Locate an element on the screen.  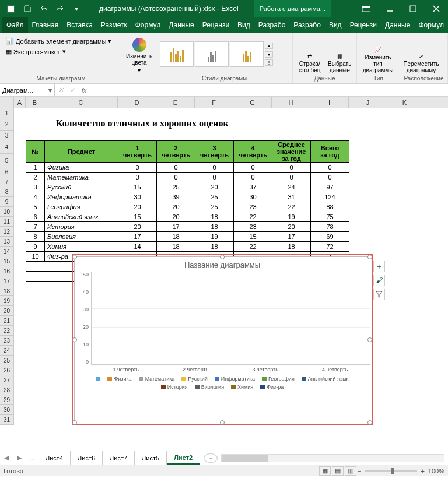
column-header: I is located at coordinates (330, 103).